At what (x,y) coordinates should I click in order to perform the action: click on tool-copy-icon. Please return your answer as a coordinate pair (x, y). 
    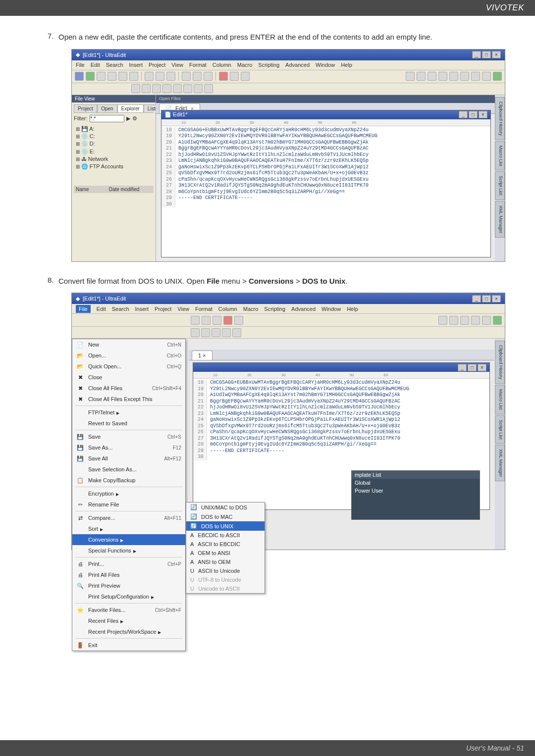
    Looking at the image, I should click on (123, 76).